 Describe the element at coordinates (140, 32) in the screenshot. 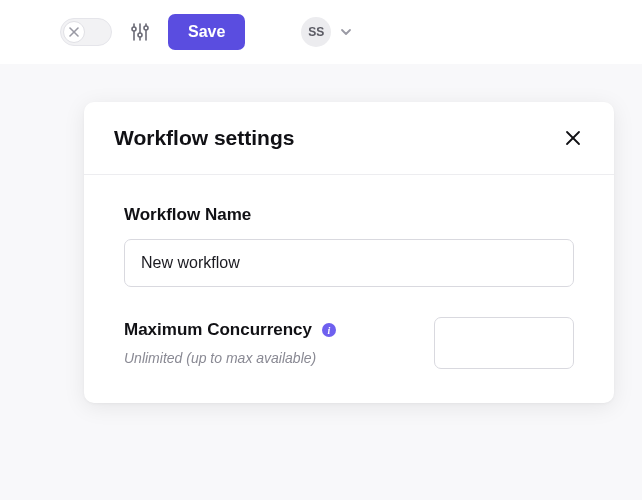

I see `sliders-icon` at that location.